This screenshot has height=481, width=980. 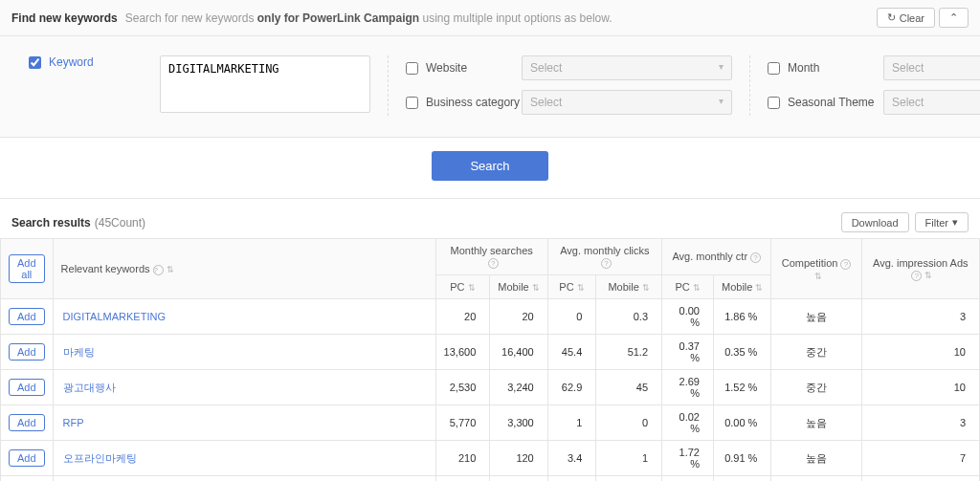 I want to click on table-row: AddRFP5,7703,300100.02 %0.00 %높음3, so click(x=490, y=423).